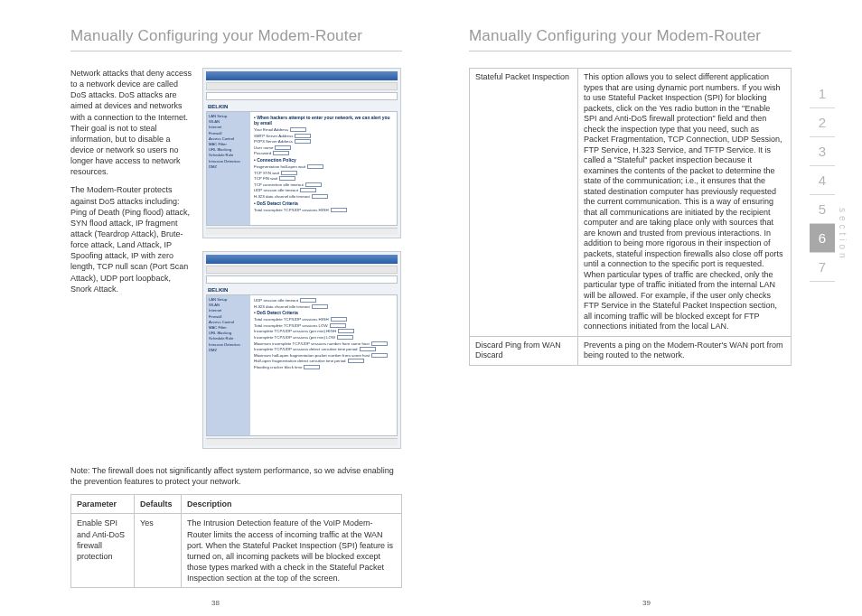 The height and width of the screenshot is (616, 862). I want to click on page-number: 39, so click(647, 603).